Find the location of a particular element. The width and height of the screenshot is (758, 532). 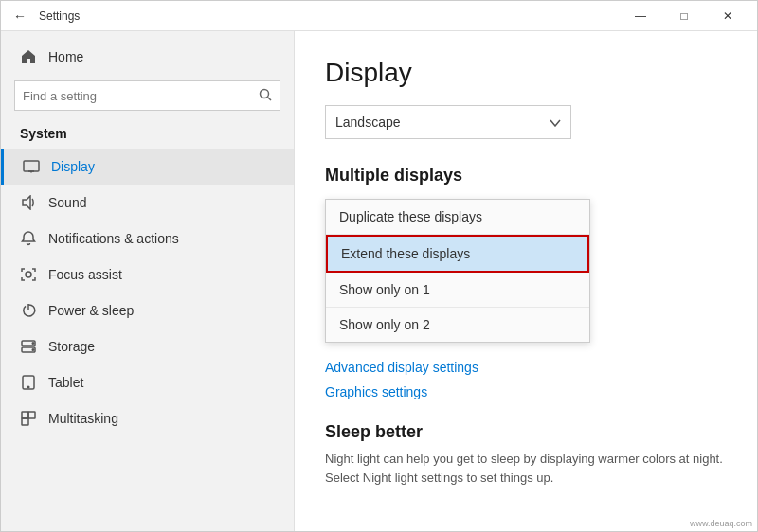

sidebar-item-label-sound: Sound is located at coordinates (67, 203).